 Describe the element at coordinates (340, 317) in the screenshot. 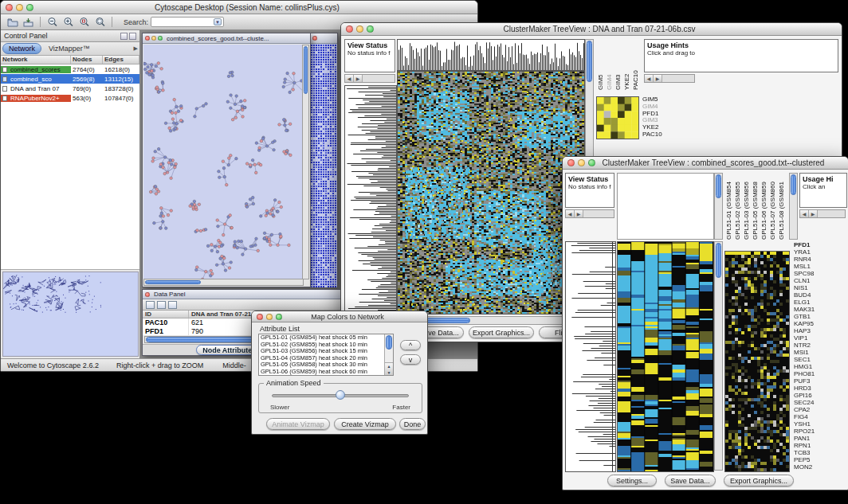

I see `dialog-titlebar: Map Colors to Network` at that location.